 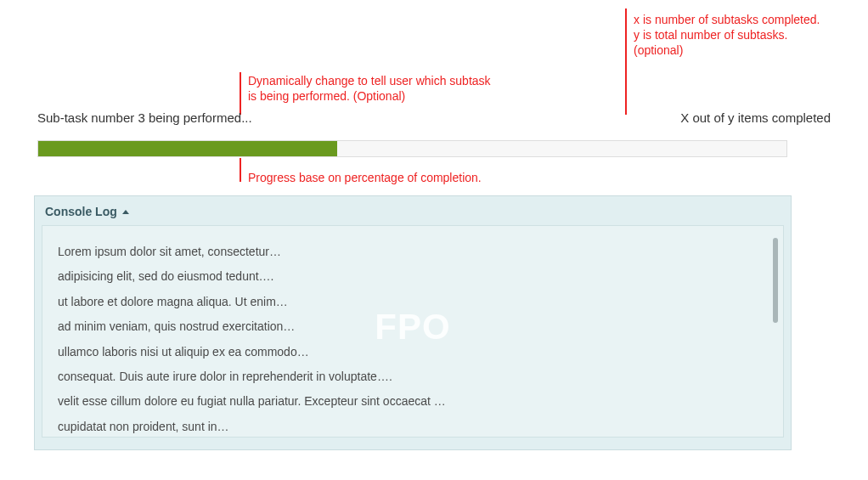 What do you see at coordinates (413, 326) in the screenshot?
I see `console-log-line: ad minim veniam, quis nostrud exercitati…` at bounding box center [413, 326].